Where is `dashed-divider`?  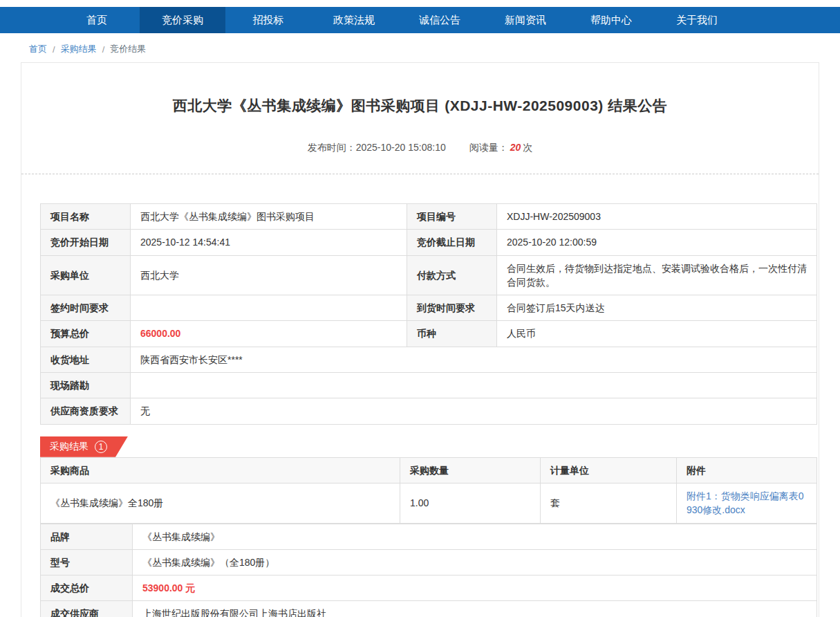
dashed-divider is located at coordinates (420, 174).